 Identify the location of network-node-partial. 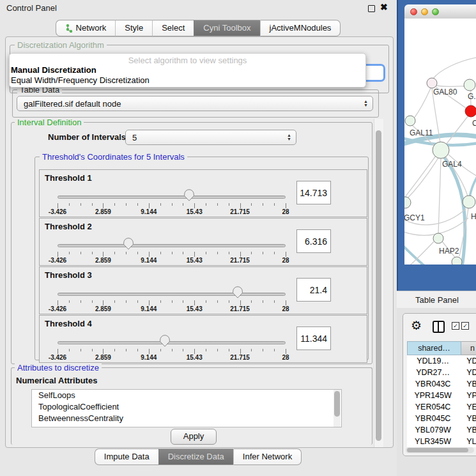
(457, 261).